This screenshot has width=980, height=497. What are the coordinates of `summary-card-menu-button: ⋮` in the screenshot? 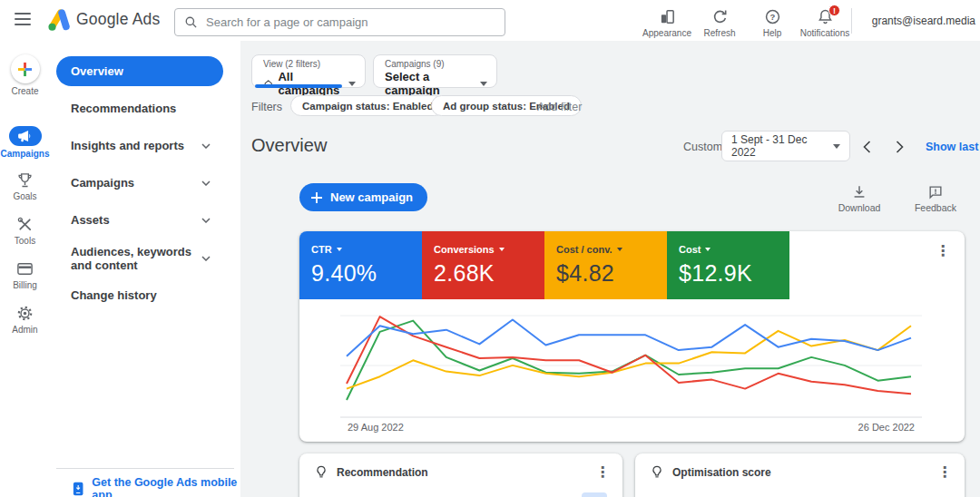 It's located at (943, 251).